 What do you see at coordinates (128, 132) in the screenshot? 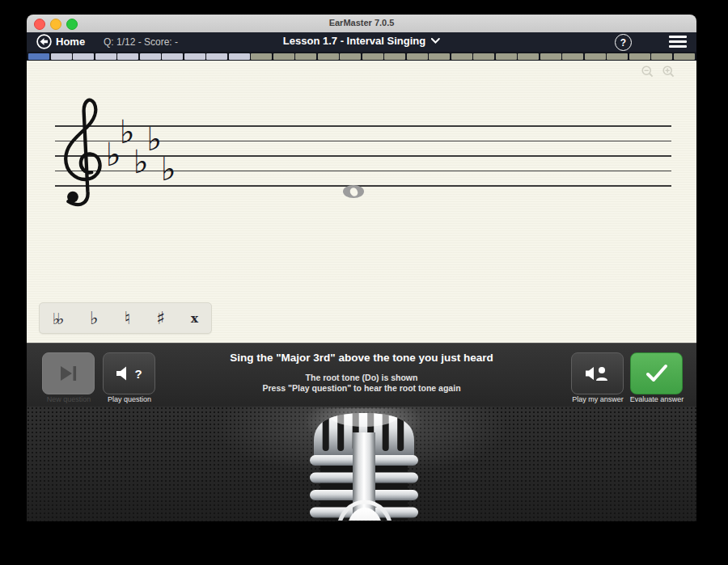
I see `key-signature-flat-Eb: ♭` at bounding box center [128, 132].